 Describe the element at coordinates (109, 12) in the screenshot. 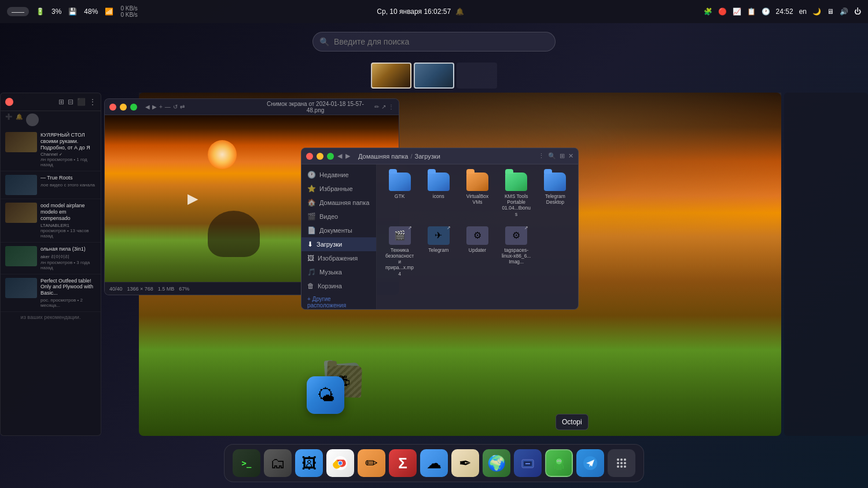

I see `network-icon: 📶` at that location.